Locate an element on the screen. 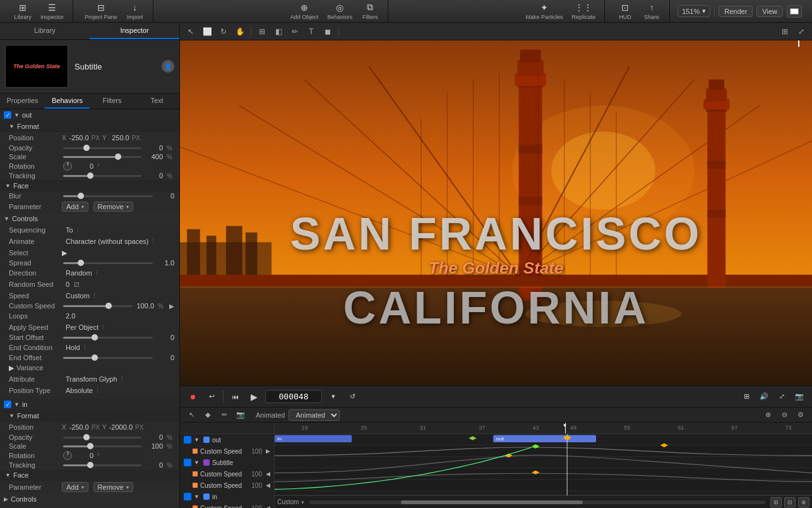 This screenshot has height=508, width=812. refresh-button: ↺ is located at coordinates (352, 397).